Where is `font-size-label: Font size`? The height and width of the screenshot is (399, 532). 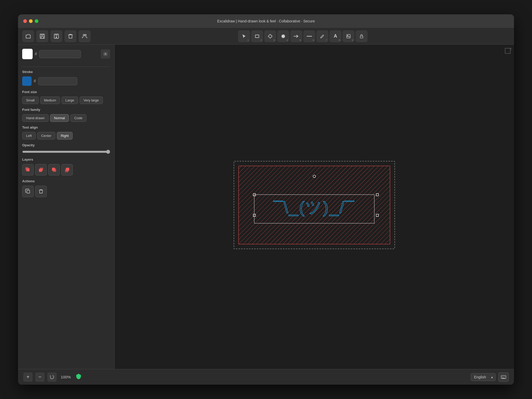 font-size-label: Font size is located at coordinates (66, 92).